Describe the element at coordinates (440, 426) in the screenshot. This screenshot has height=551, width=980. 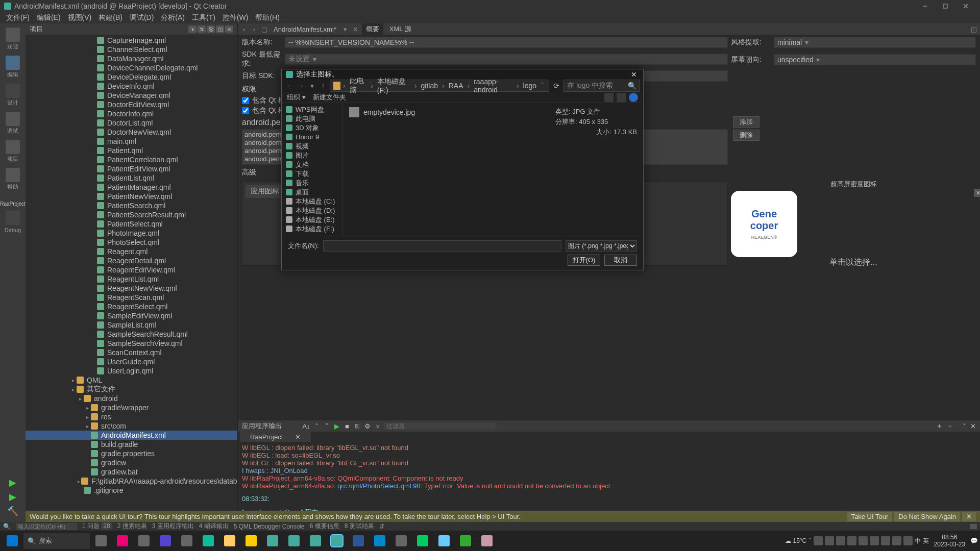
I see `output-filter-input` at that location.